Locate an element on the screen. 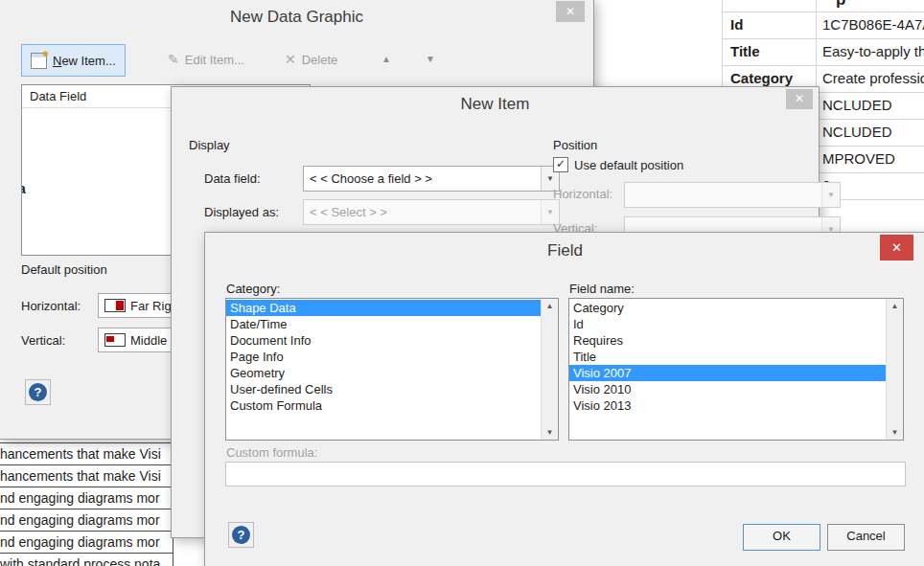 Image resolution: width=924 pixels, height=566 pixels. up-arrow-icon: ▲ is located at coordinates (386, 59).